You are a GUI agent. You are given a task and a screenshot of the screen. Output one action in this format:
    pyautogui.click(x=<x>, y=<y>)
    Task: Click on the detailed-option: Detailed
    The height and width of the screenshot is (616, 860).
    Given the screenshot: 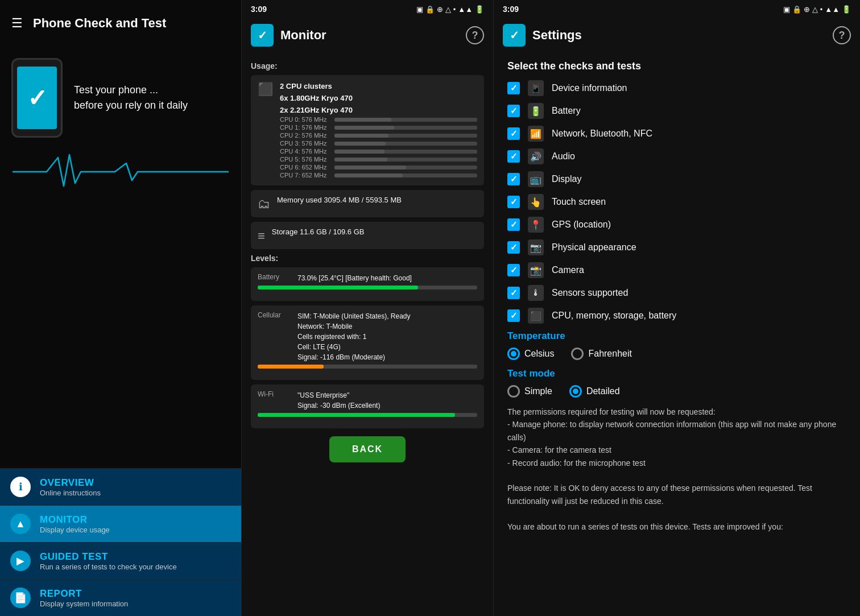 What is the action you would take?
    pyautogui.click(x=595, y=391)
    